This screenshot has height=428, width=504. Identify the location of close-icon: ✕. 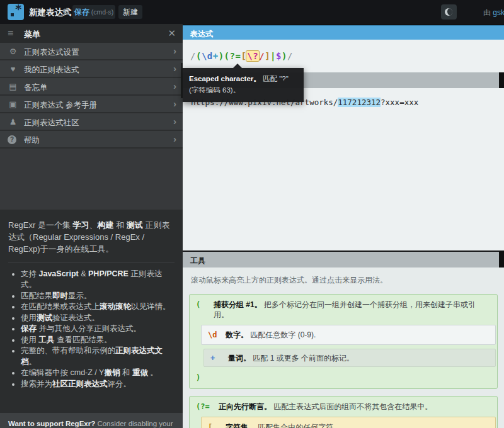
(171, 33).